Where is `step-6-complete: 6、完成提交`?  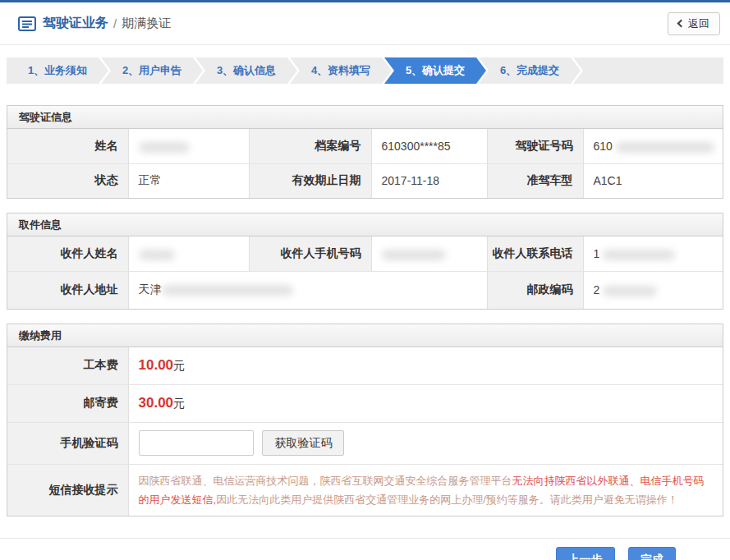 step-6-complete: 6、完成提交 is located at coordinates (530, 71).